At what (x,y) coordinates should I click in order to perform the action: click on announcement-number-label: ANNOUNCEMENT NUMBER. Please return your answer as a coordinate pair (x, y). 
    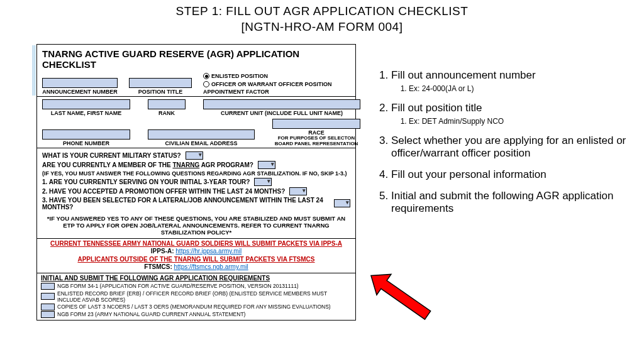
    Looking at the image, I should click on (80, 92).